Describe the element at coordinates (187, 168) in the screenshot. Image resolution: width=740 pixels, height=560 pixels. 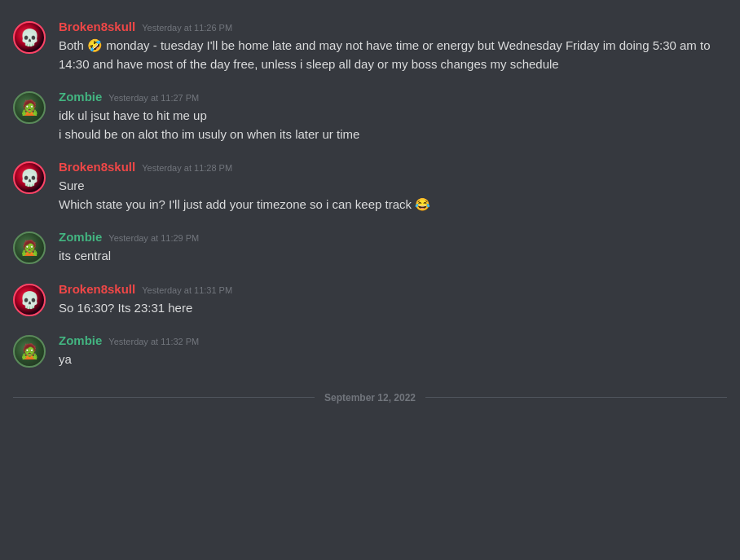
I see `timestamp: Yesterday at 11:28 PM` at that location.